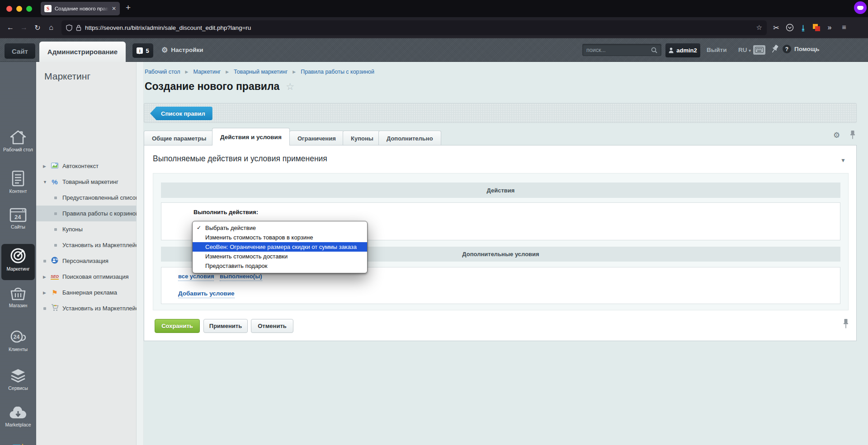 The height and width of the screenshot is (445, 868). What do you see at coordinates (20, 51) in the screenshot?
I see `site-view-tab: Сайт` at bounding box center [20, 51].